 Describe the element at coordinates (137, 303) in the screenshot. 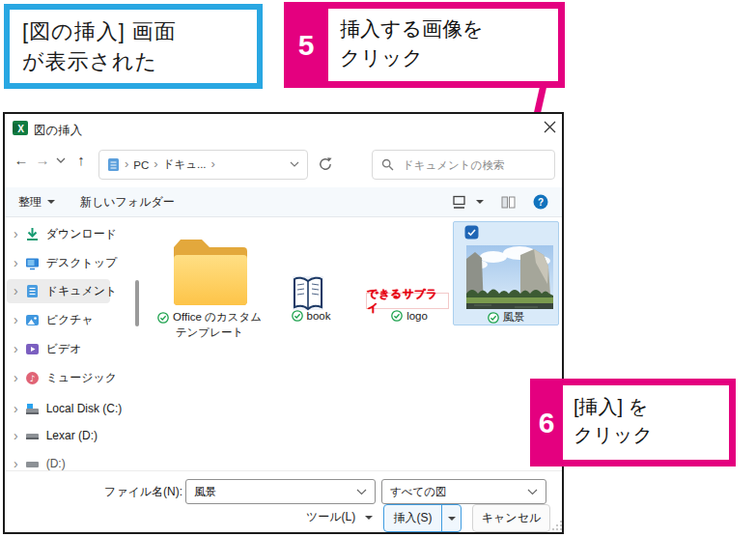

I see `sidebar-scrollbar` at that location.